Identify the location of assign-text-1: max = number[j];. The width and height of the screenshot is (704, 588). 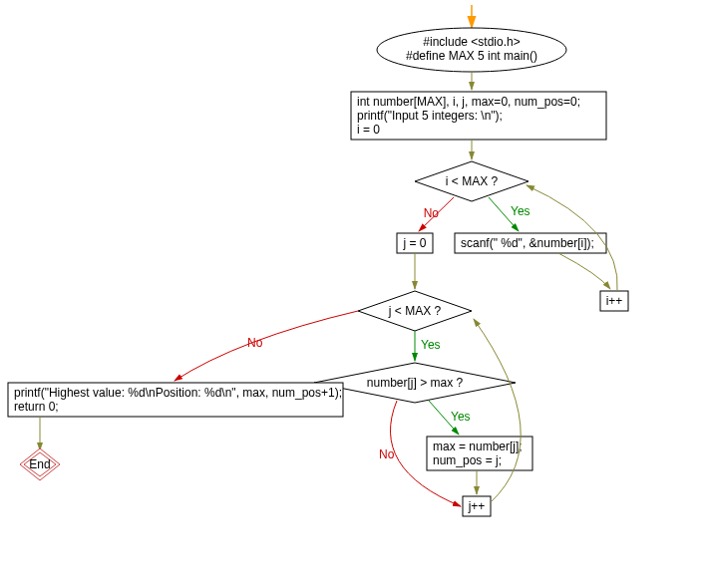
(478, 446).